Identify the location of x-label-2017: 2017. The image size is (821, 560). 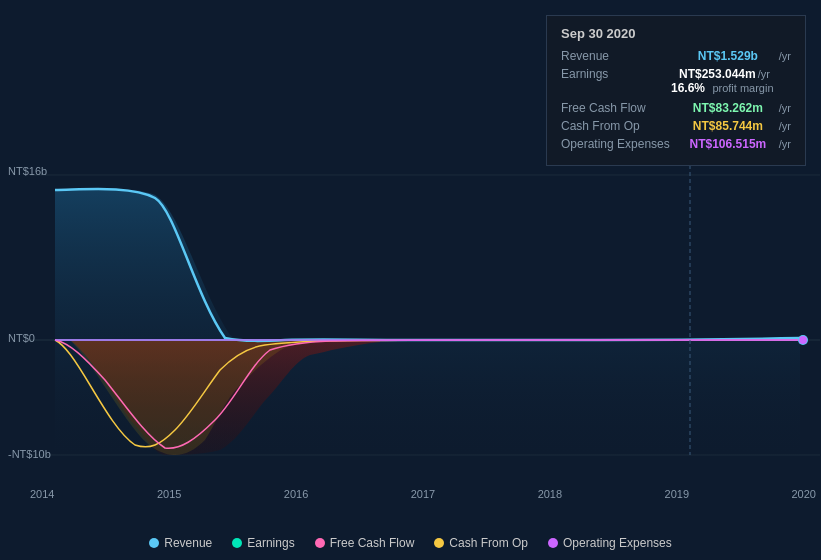
(423, 494).